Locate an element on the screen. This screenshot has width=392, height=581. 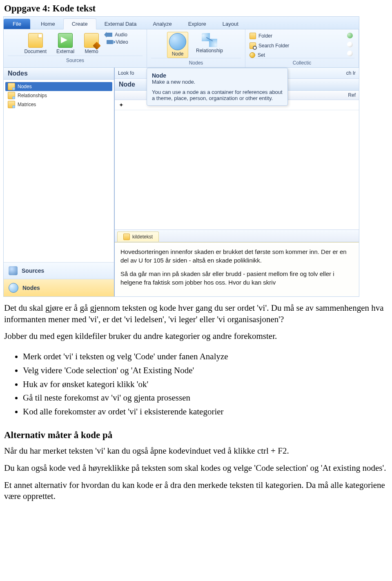
folder-label: Folder is located at coordinates (265, 36).